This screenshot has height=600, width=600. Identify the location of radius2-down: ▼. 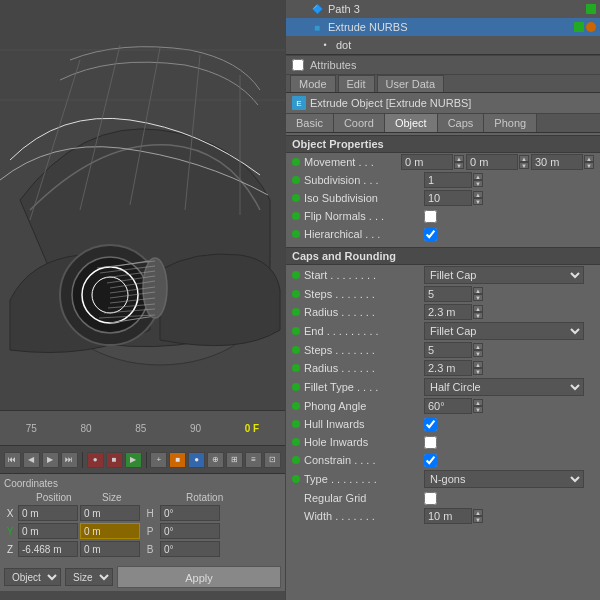
(478, 372).